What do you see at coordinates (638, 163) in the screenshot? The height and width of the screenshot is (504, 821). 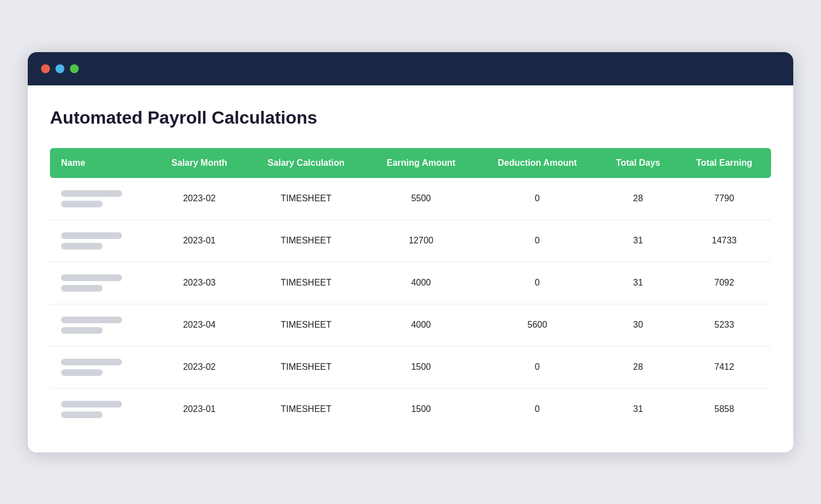 I see `col-header-total-days: Total Days` at bounding box center [638, 163].